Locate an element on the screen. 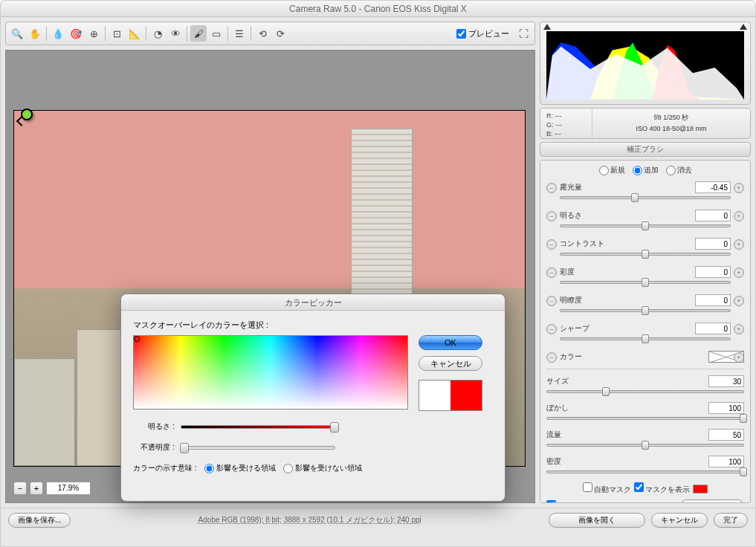 This screenshot has width=756, height=547. open-image-button: 画像を開く is located at coordinates (597, 520).